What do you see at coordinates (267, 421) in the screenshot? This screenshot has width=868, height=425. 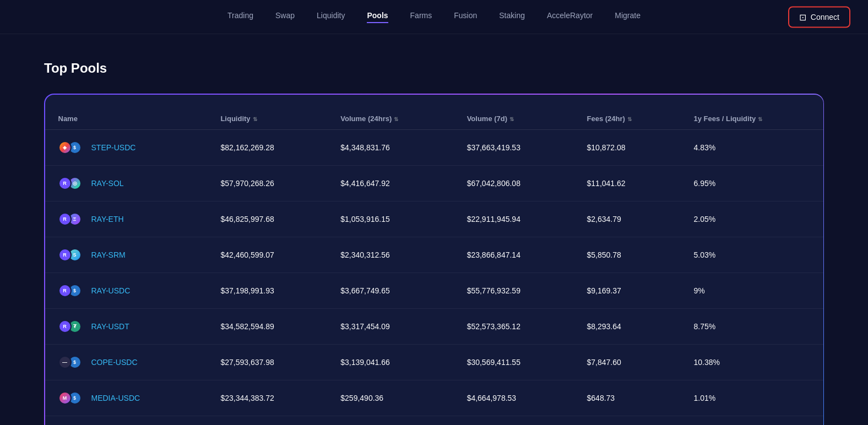 I see `liquidity-oxy-ray: $12,796,397.47` at bounding box center [267, 421].